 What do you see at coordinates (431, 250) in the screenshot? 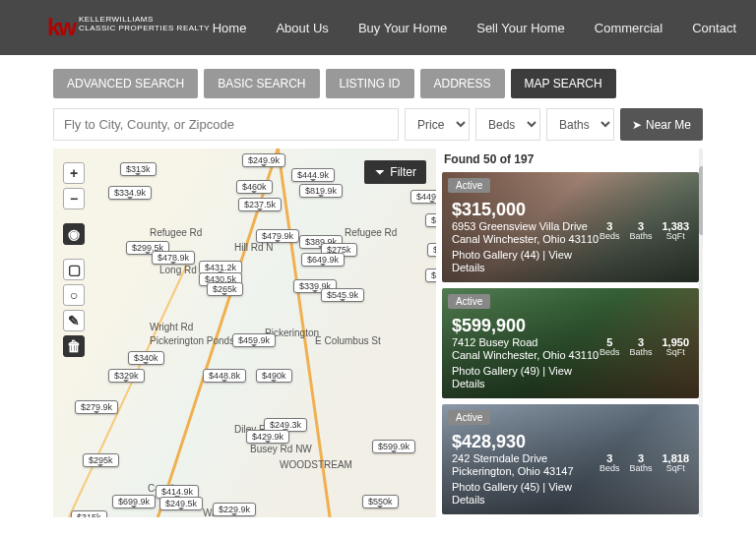
I see `price-marker: $405.5k` at bounding box center [431, 250].